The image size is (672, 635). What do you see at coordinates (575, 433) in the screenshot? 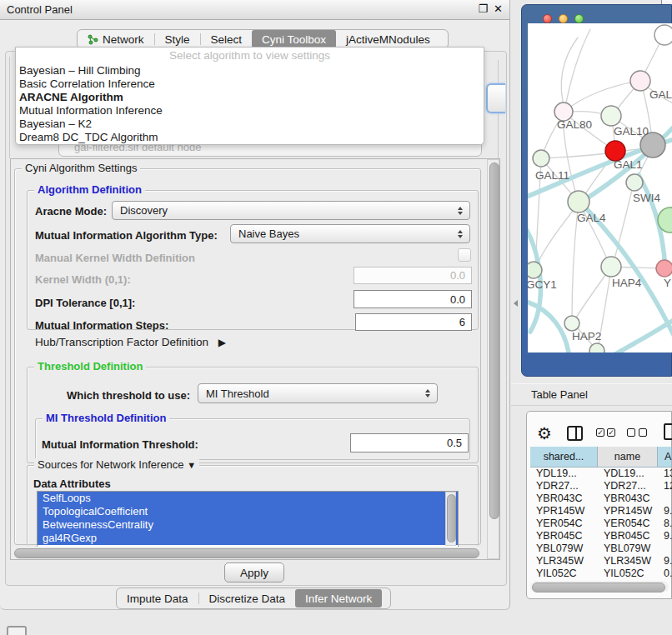
I see `split-columns-icon` at bounding box center [575, 433].